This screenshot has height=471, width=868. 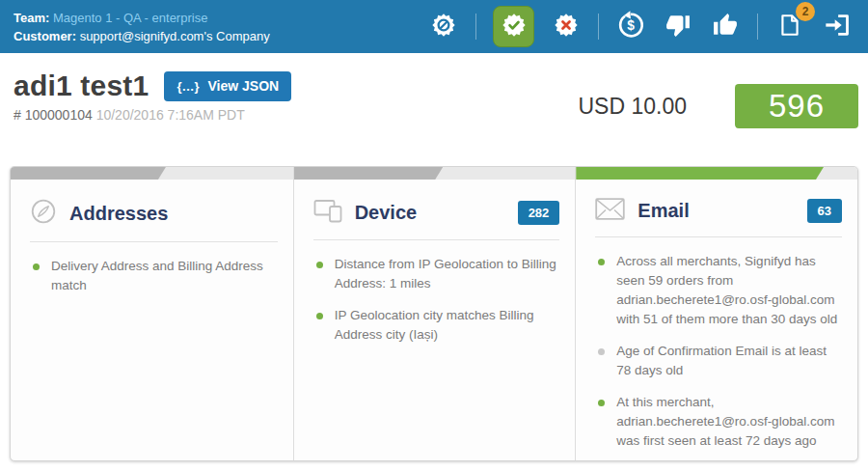 What do you see at coordinates (725, 27) in the screenshot?
I see `thumbs-up-icon` at bounding box center [725, 27].